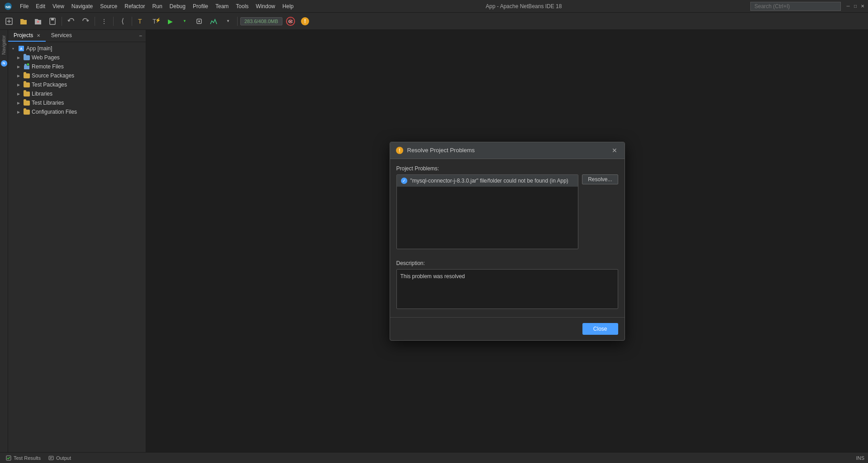 Image resolution: width=868 pixels, height=463 pixels. Describe the element at coordinates (19, 58) in the screenshot. I see `tree-arrow-web: ▶` at that location.